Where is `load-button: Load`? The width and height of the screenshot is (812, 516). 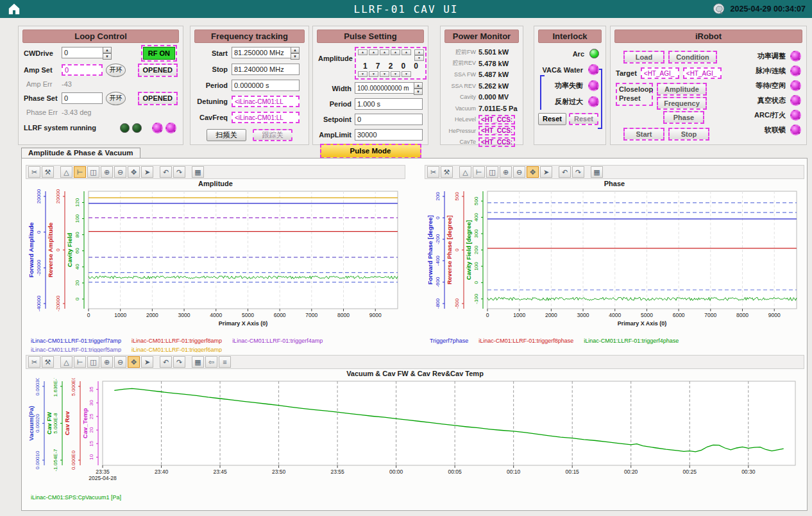
load-button: Load is located at coordinates (644, 57).